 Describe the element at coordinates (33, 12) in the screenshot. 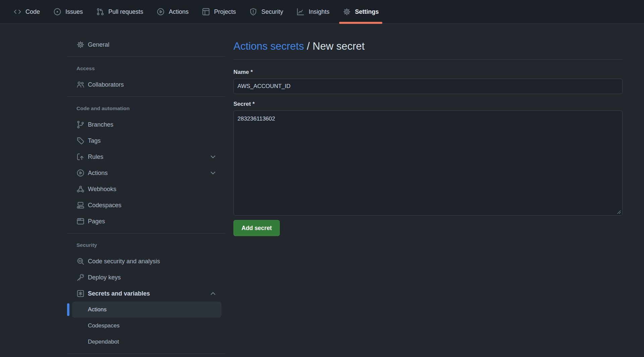

I see `tab-label: Code` at that location.